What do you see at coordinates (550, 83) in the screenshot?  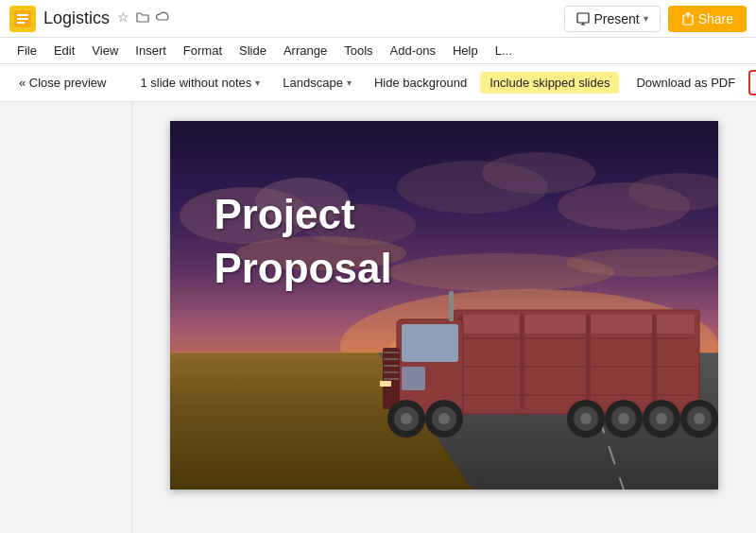 I see `include-skipped-button: Include skipped slides` at bounding box center [550, 83].